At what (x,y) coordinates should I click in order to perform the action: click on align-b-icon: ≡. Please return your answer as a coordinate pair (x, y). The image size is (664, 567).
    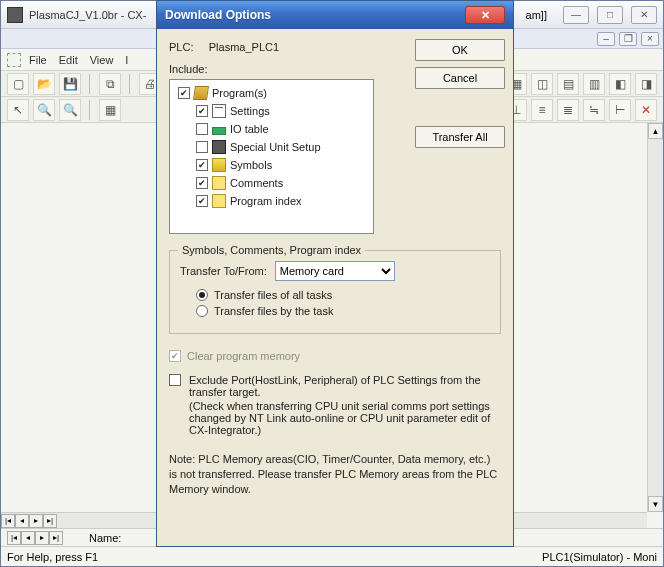
    Looking at the image, I should click on (542, 110).